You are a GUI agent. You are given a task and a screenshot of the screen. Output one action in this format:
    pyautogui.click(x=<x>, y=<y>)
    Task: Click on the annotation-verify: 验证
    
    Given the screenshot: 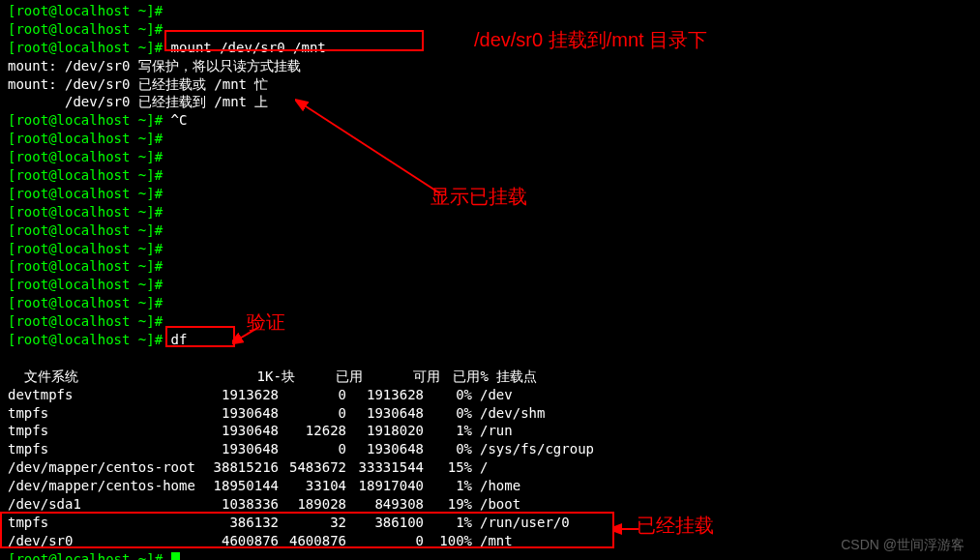 What is the action you would take?
    pyautogui.click(x=266, y=323)
    